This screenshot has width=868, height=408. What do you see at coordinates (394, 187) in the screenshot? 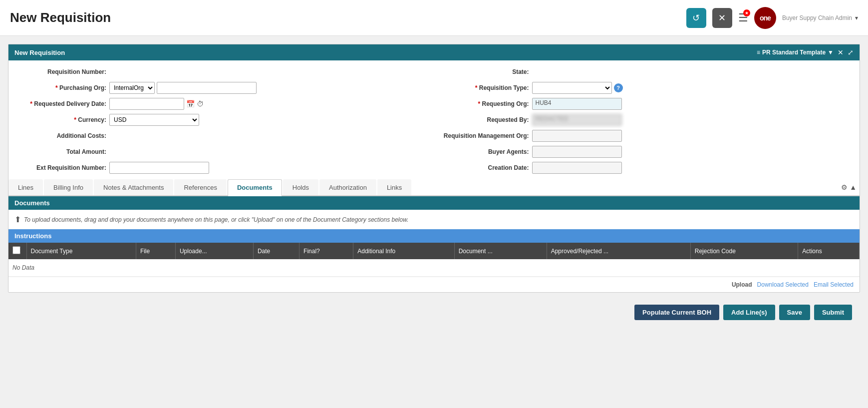
I see `tab-links: Links` at bounding box center [394, 187].